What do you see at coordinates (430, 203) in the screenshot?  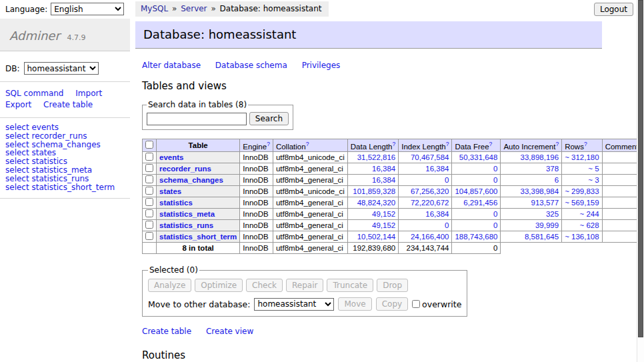 I see `index-length-link: 72,220,672` at bounding box center [430, 203].